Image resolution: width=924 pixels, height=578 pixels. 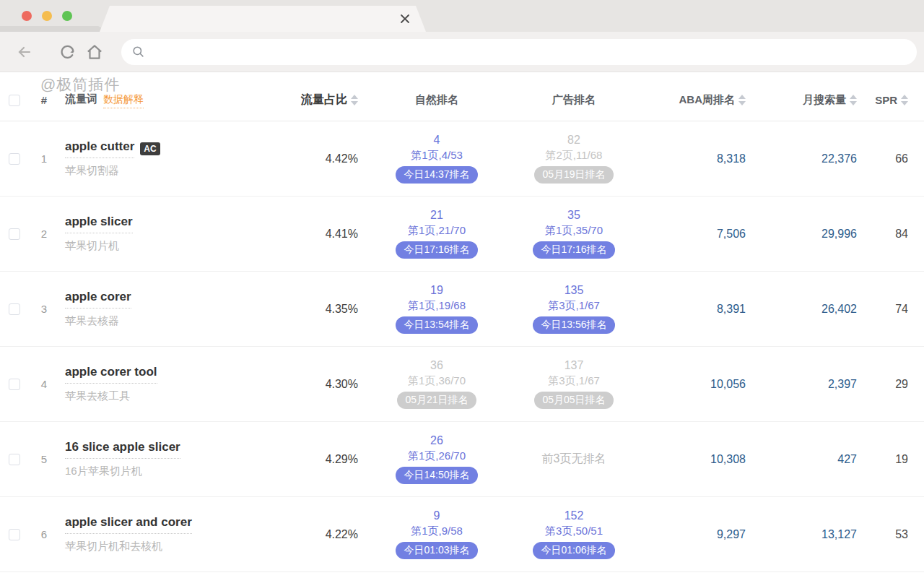 What do you see at coordinates (575, 516) in the screenshot?
I see `ad-rank-number: 152` at bounding box center [575, 516].